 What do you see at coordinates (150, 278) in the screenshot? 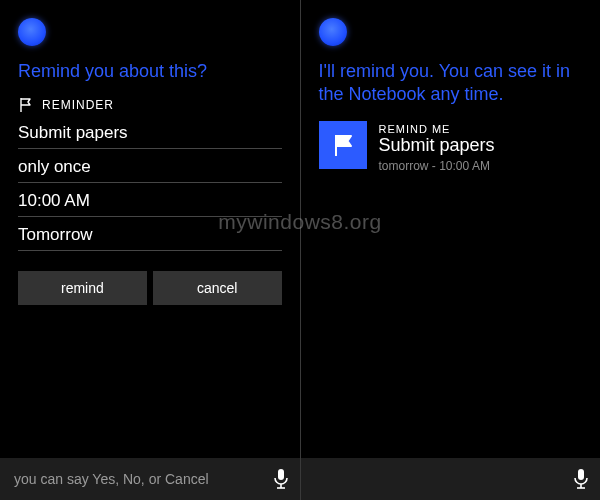
I see `action-button-row: remind cancel` at bounding box center [150, 278].